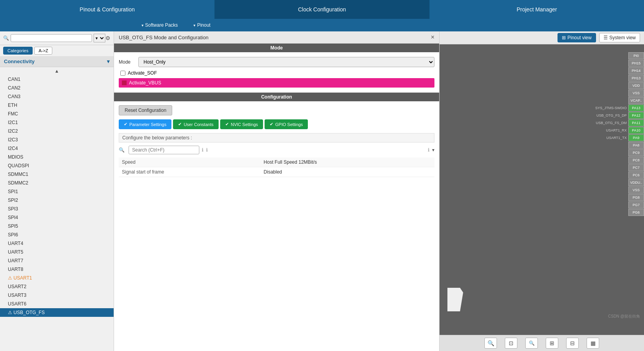 The width and height of the screenshot is (644, 351). I want to click on tabs-bar: ✔ Parameter Settings ✔ User Constants ✔ …, so click(277, 124).